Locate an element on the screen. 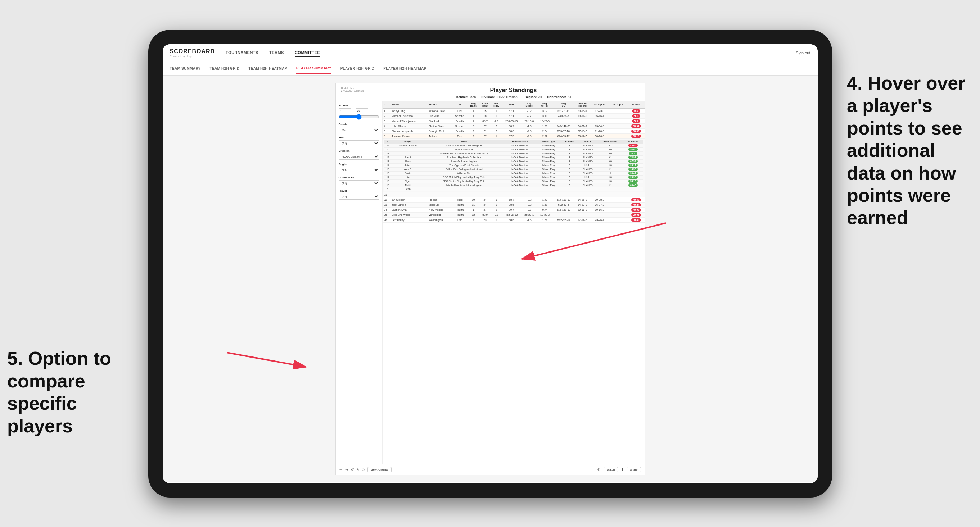  tt-rank: +0 is located at coordinates (610, 154).